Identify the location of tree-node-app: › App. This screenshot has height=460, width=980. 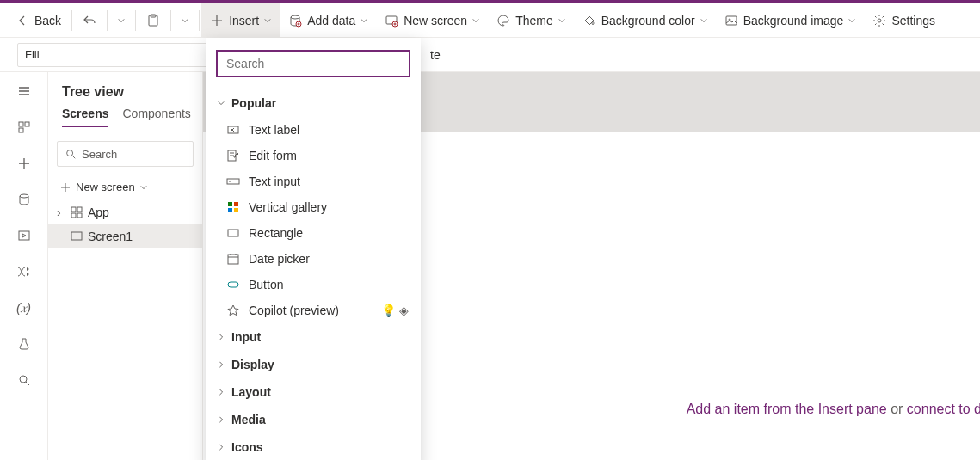
(126, 212).